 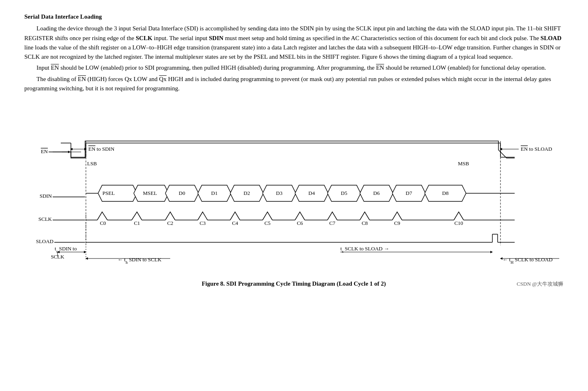 I want to click on figure-caption: Figure 8. SDI Programming Cycle Timing D…, so click(x=294, y=284).